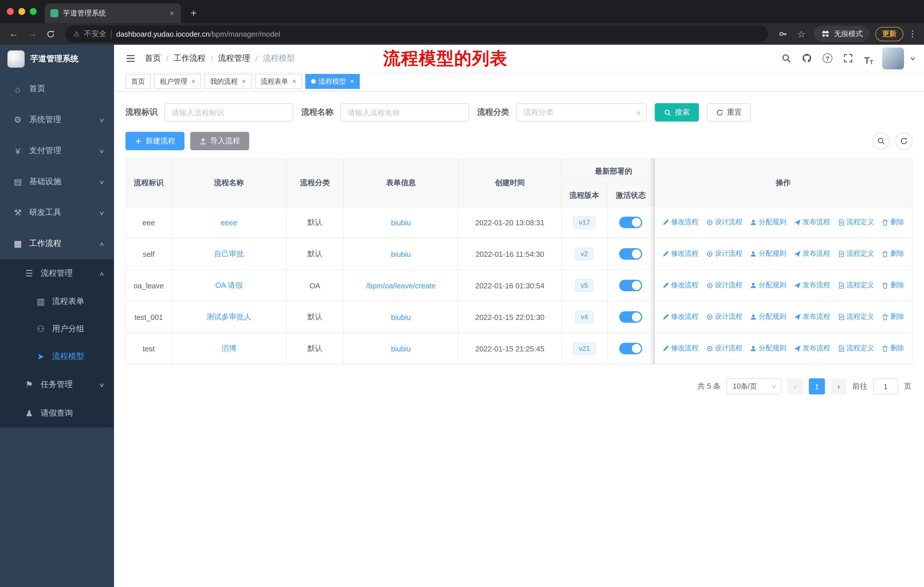 This screenshot has width=924, height=587. What do you see at coordinates (190, 58) in the screenshot?
I see `breadcrumb-workflow: 工作流程` at bounding box center [190, 58].